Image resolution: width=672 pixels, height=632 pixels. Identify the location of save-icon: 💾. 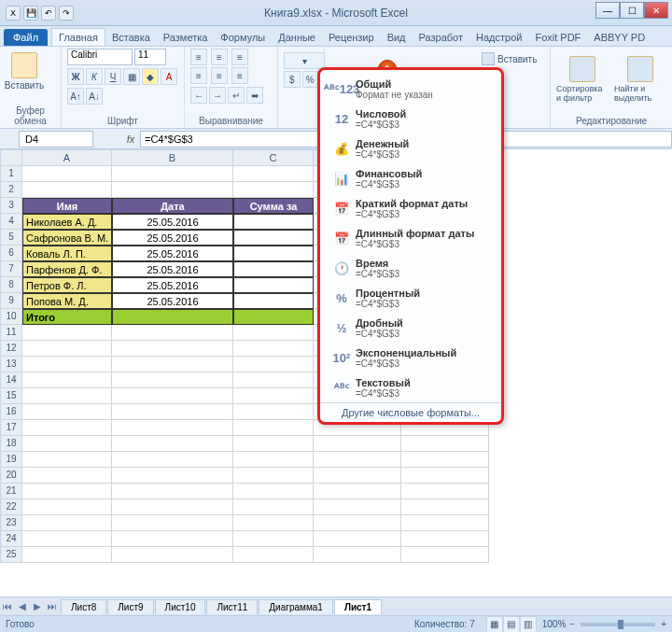
(31, 13).